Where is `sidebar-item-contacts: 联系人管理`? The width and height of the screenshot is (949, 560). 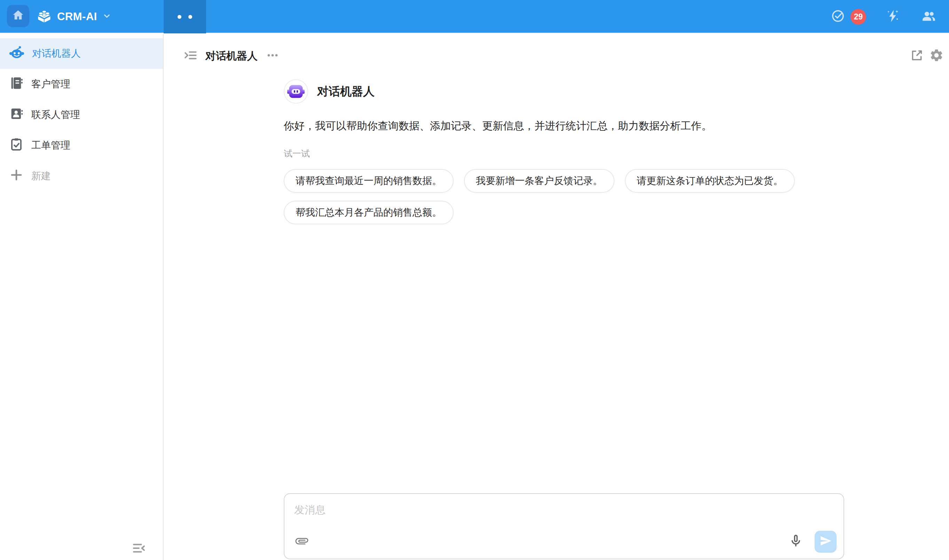 sidebar-item-contacts: 联系人管理 is located at coordinates (82, 115).